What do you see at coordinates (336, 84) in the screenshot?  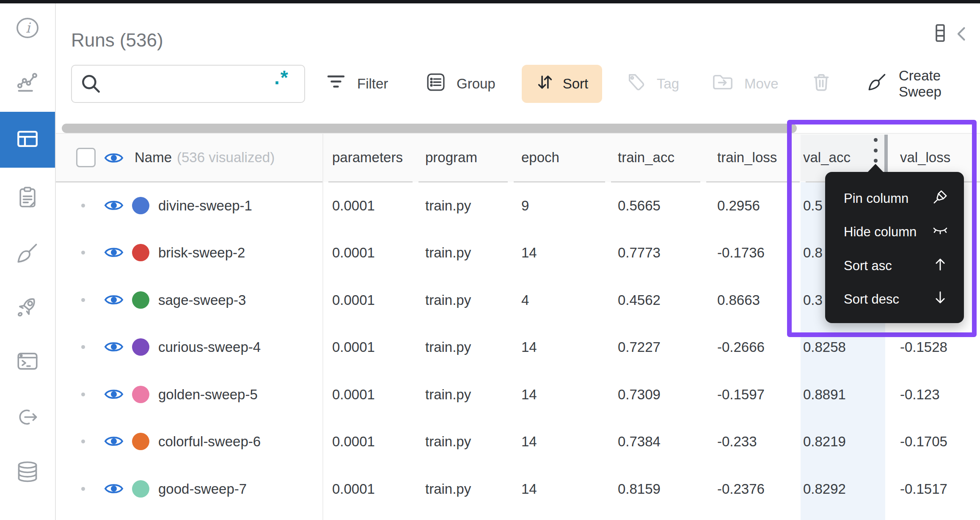 I see `filter-icon` at bounding box center [336, 84].